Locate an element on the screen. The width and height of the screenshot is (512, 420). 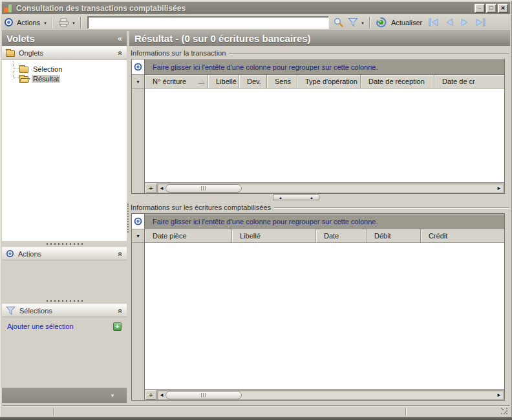
splitter-up-icon: ▲ is located at coordinates (312, 198).